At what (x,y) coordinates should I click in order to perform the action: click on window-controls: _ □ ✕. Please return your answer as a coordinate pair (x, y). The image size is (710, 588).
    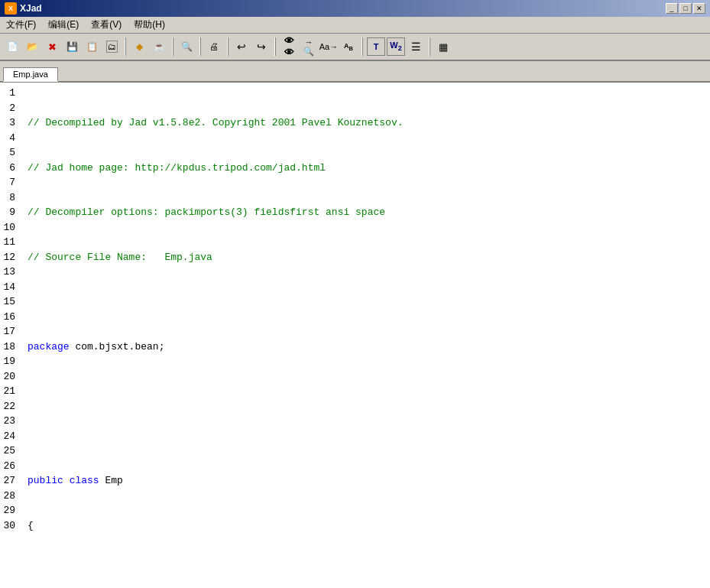
    Looking at the image, I should click on (686, 8).